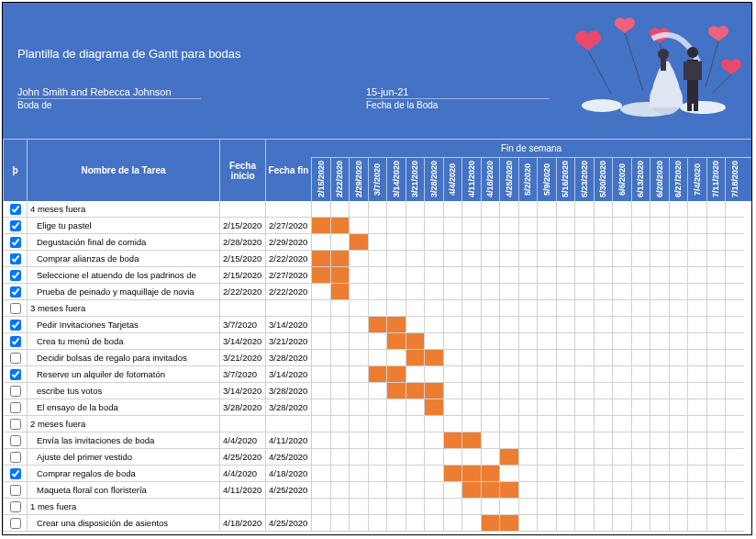 This screenshot has width=756, height=539. What do you see at coordinates (242, 309) in the screenshot?
I see `cell-start` at bounding box center [242, 309].